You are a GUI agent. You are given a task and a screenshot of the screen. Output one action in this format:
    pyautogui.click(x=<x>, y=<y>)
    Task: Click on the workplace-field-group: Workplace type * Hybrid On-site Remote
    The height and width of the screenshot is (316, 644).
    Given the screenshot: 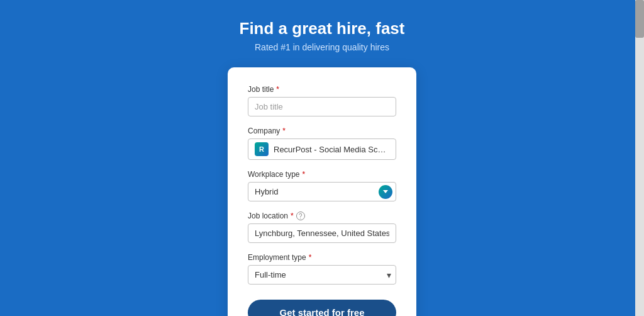 What is the action you would take?
    pyautogui.click(x=322, y=186)
    